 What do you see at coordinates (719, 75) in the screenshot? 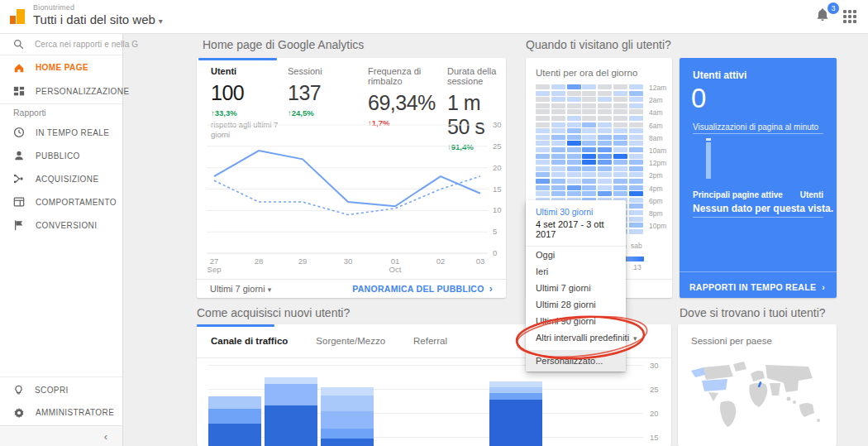
I see `active-users-label: Utenti attivi` at bounding box center [719, 75].